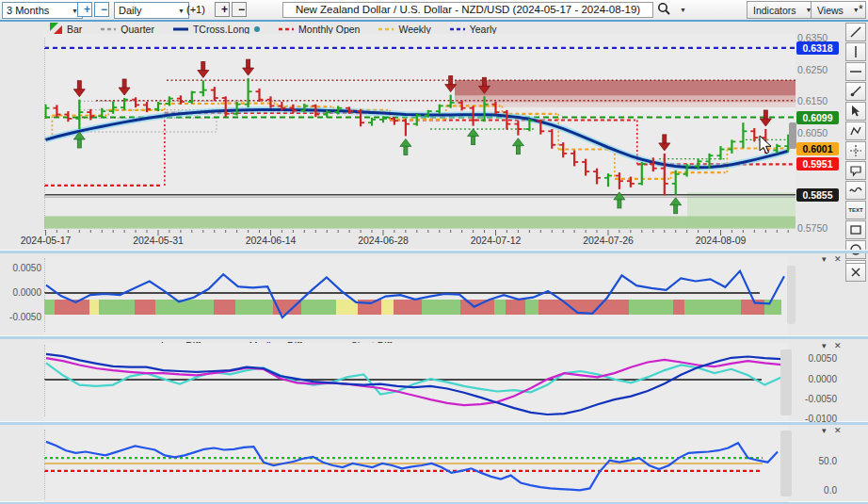 This screenshot has width=868, height=504. Describe the element at coordinates (196, 9) in the screenshot. I see `offset-label: (+1)` at that location.